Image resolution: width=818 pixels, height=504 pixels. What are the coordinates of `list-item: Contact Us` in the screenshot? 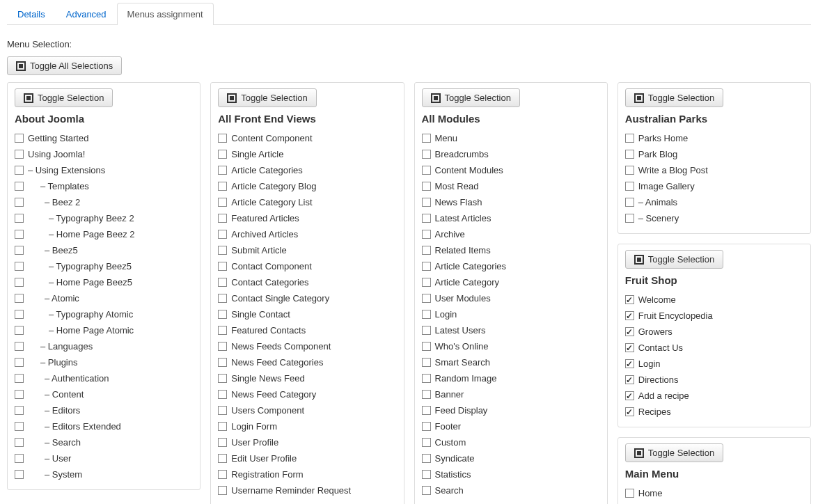 It's located at (714, 348).